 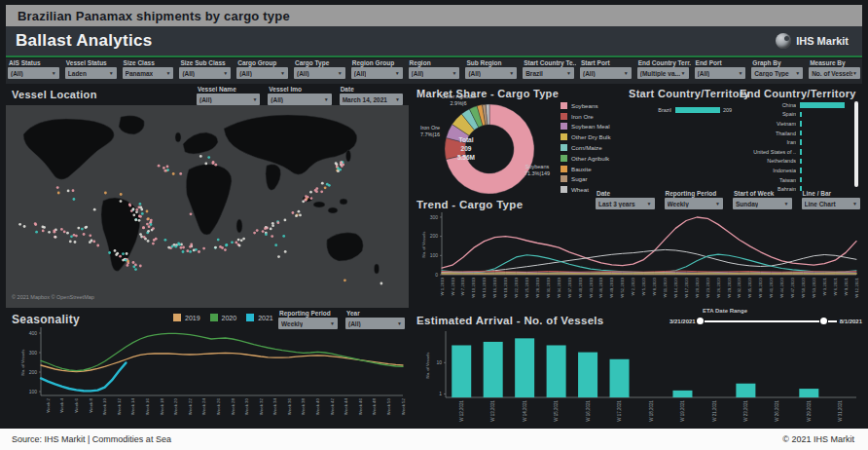 I want to click on filter-label: Line / Bar, so click(x=831, y=193).